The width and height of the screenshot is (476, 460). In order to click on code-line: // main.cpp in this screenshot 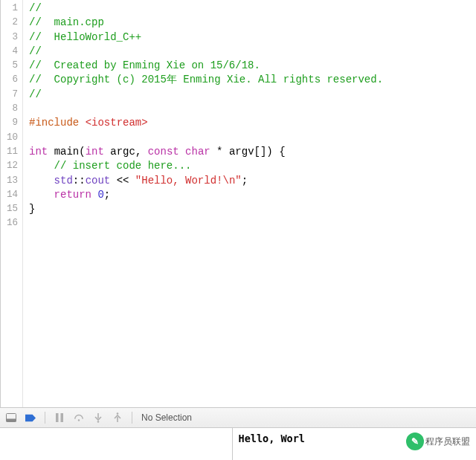, I will do `click(253, 22)`.